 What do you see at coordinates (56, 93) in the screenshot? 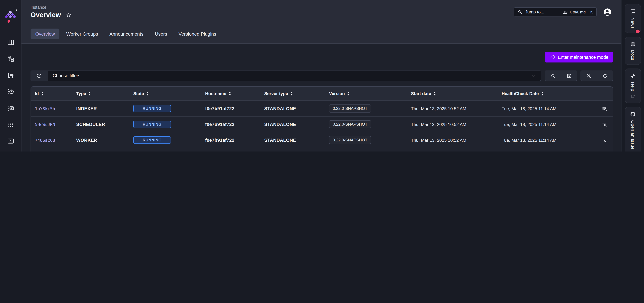
I see `column-header-id: Id` at bounding box center [56, 93].